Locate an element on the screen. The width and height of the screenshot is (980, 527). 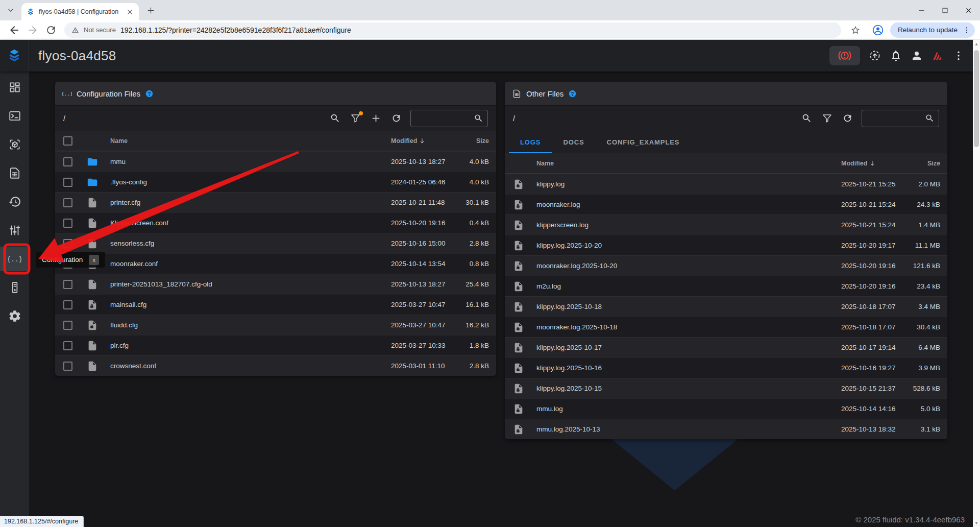
sidebar-item-tune is located at coordinates (14, 230).